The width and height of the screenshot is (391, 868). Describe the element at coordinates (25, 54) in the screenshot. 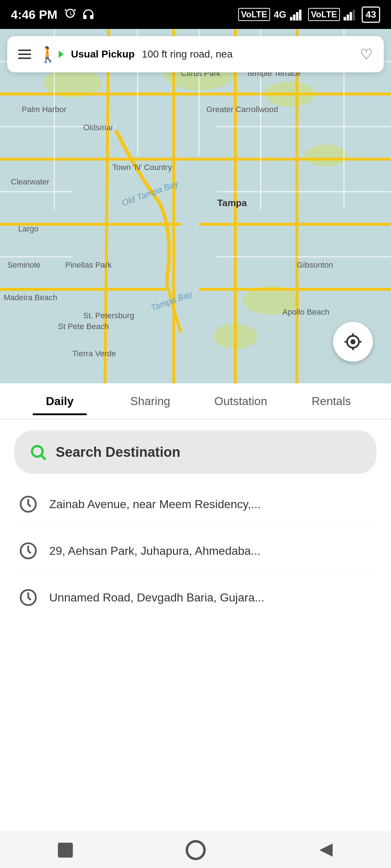

I see `menu-button` at that location.